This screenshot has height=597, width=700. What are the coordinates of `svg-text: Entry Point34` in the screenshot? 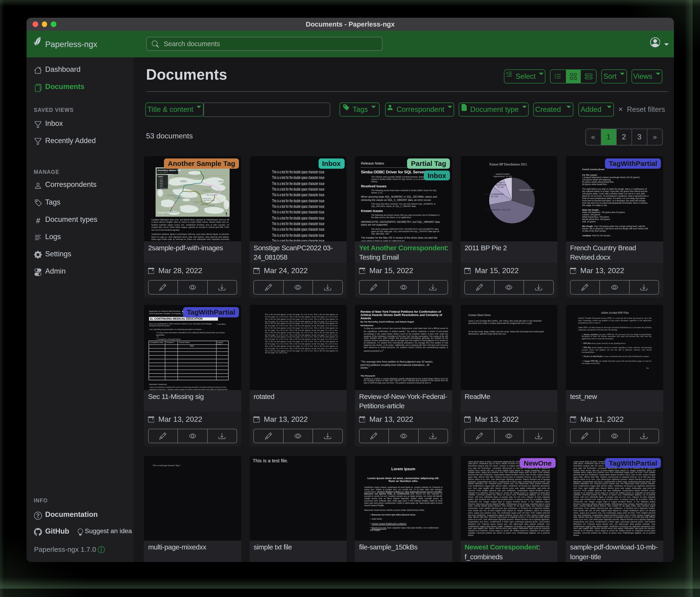 It's located at (164, 188).